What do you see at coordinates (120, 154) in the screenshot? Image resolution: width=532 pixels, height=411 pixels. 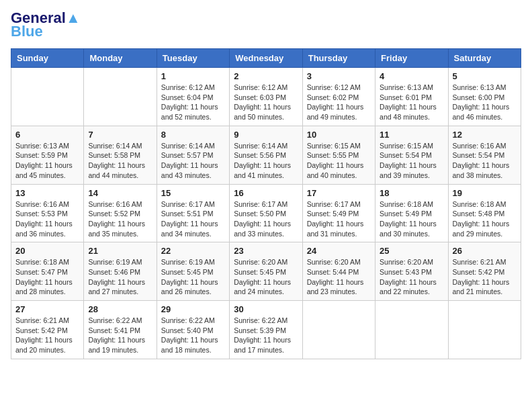 I see `calendar-cell: 7Sunrise: 6:14 AM Sunset: 5:58 PM Daylig…` at bounding box center [120, 154].